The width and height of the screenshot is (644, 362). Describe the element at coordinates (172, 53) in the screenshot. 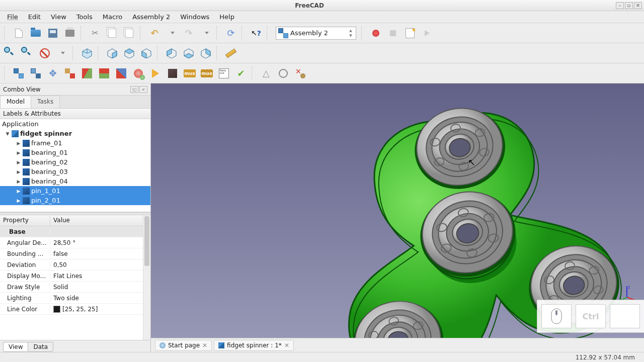

I see `rear-view-button` at that location.